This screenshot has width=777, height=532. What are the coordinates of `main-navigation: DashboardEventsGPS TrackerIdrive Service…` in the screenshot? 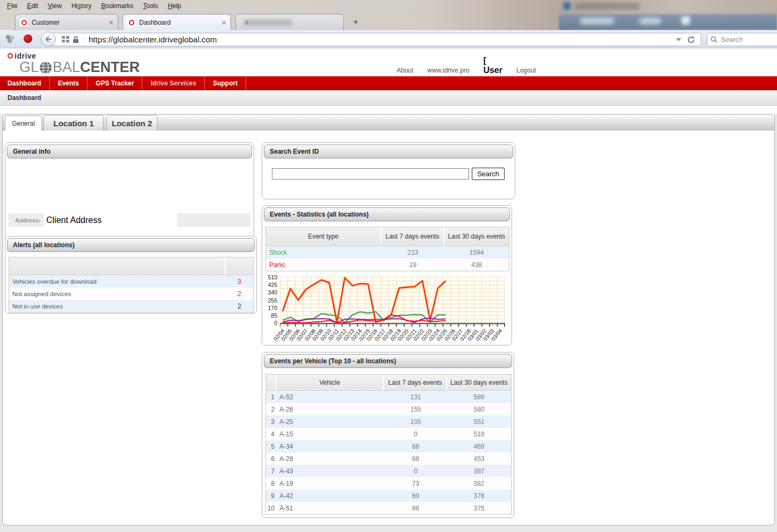 It's located at (388, 83).